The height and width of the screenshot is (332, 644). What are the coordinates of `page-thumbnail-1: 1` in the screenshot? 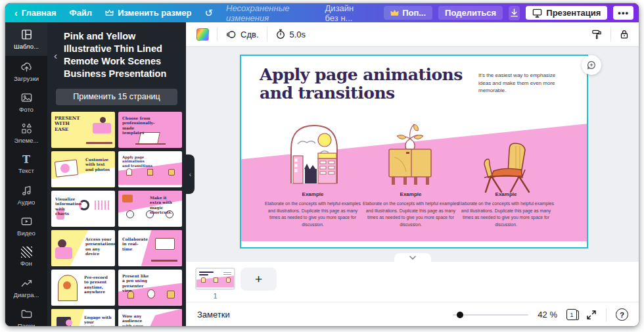 It's located at (216, 284).